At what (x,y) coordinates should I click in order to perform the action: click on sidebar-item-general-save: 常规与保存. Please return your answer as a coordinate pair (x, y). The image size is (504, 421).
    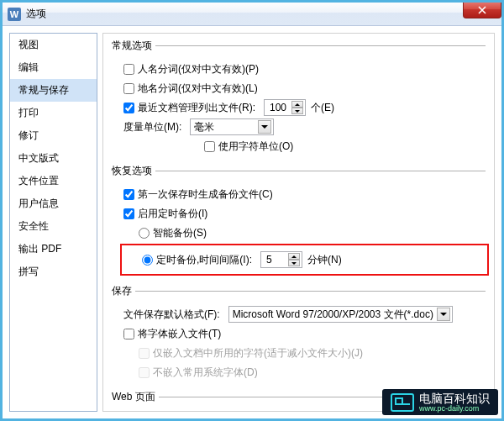
    Looking at the image, I should click on (54, 91).